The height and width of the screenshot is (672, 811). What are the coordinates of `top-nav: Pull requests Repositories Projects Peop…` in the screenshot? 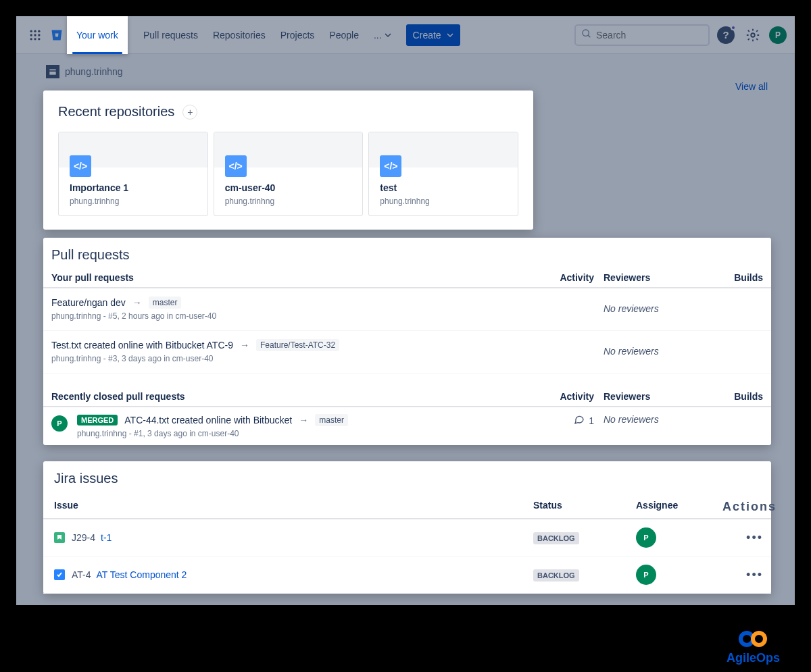 It's located at (406, 35).